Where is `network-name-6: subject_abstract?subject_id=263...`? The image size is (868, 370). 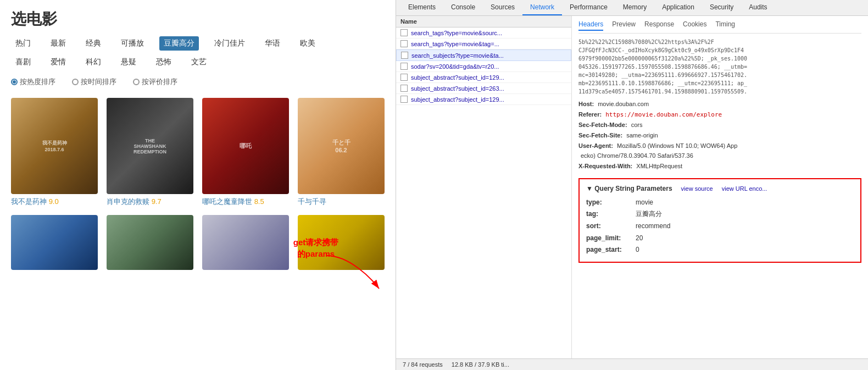 network-name-6: subject_abstract?subject_id=263... is located at coordinates (489, 89).